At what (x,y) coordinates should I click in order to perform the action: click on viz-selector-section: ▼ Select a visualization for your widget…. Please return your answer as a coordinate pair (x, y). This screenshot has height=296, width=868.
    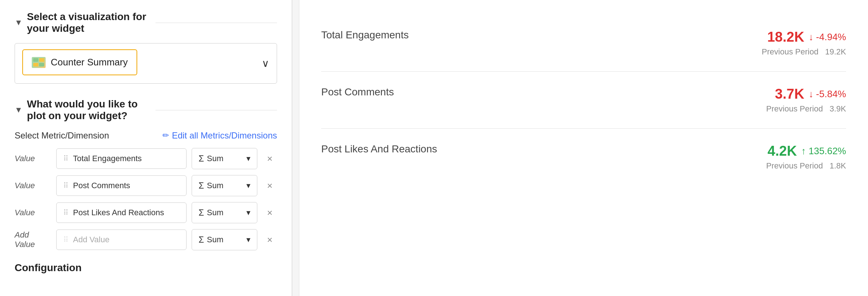
    Looking at the image, I should click on (146, 48).